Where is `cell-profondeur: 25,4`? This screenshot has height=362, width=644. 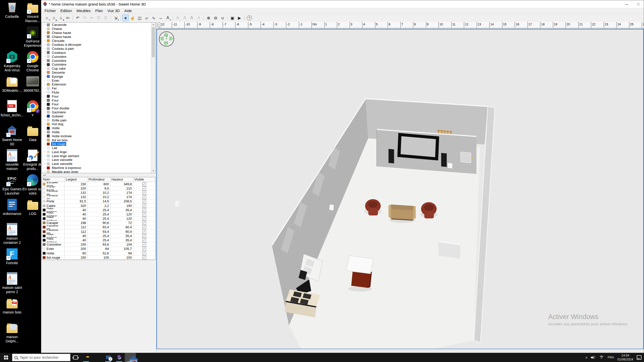 cell-profondeur: 25,4 is located at coordinates (99, 240).